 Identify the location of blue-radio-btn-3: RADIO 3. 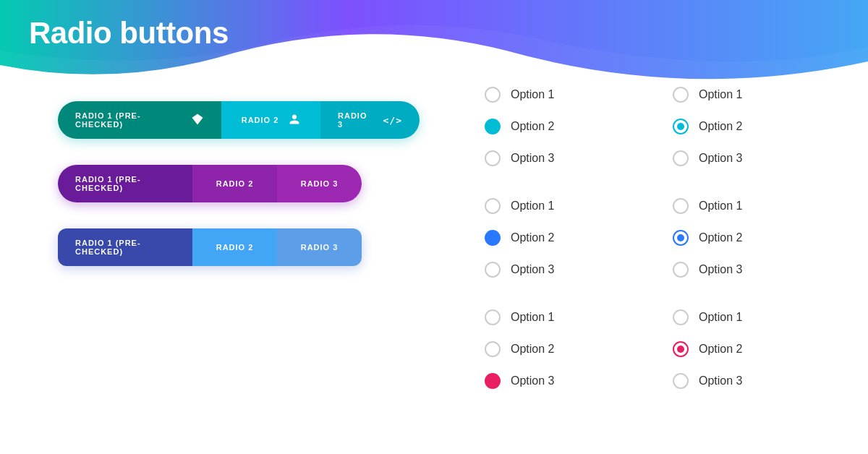
(320, 247).